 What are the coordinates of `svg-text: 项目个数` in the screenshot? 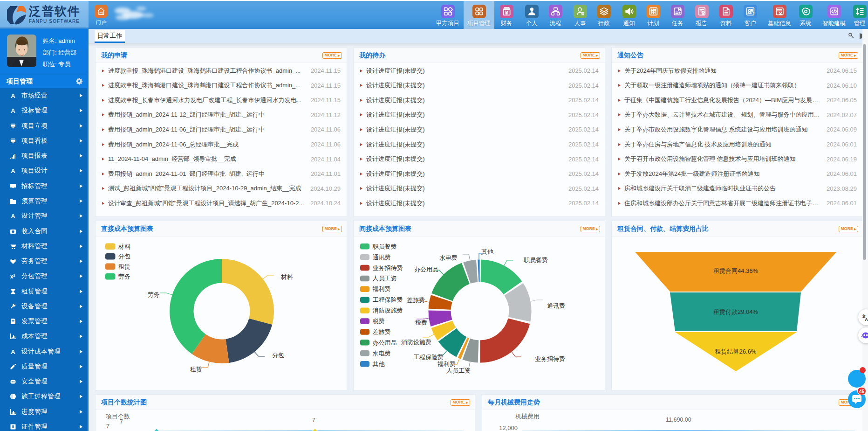 It's located at (118, 416).